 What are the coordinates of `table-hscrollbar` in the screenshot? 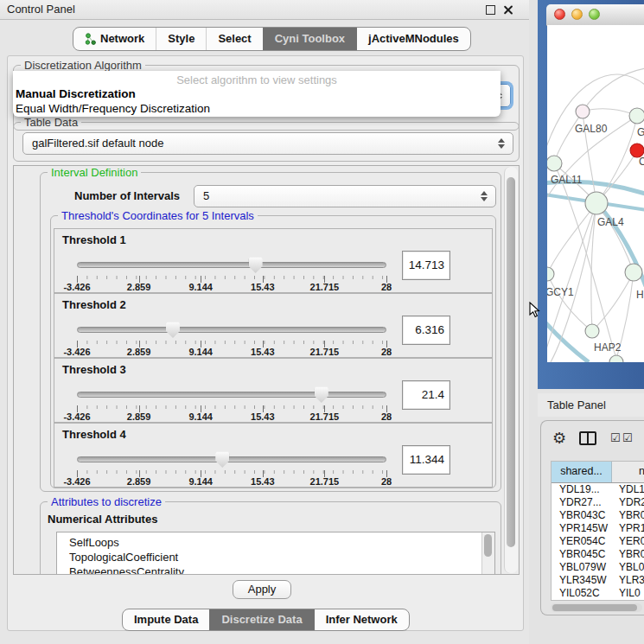 It's located at (596, 608).